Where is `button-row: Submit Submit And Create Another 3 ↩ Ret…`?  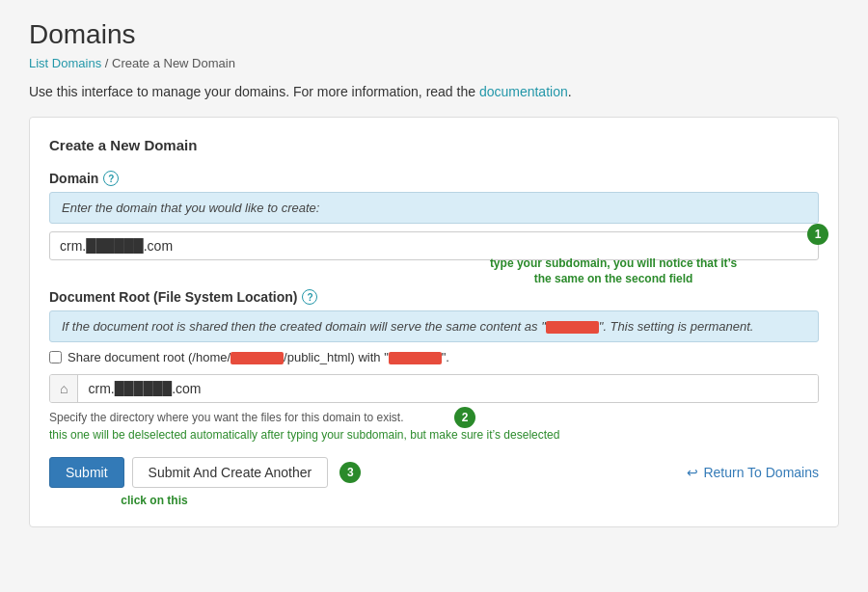 button-row: Submit Submit And Create Another 3 ↩ Ret… is located at coordinates (434, 472).